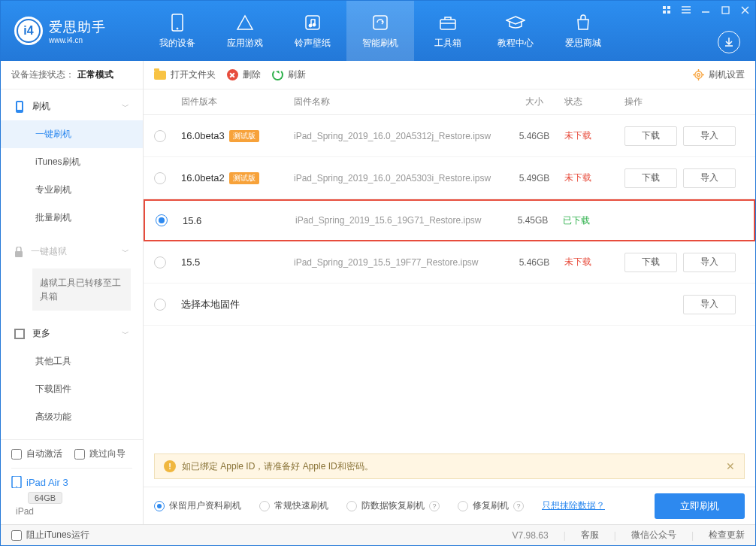  What do you see at coordinates (313, 23) in the screenshot?
I see `music-icon` at bounding box center [313, 23].